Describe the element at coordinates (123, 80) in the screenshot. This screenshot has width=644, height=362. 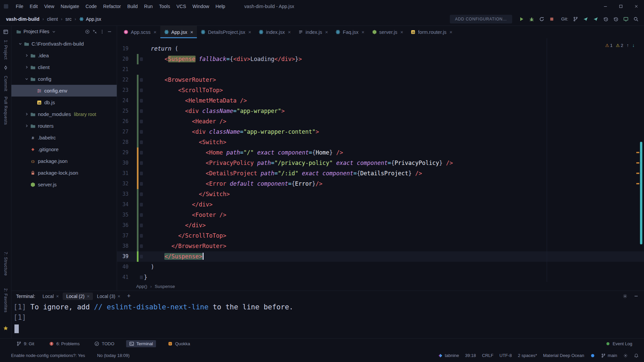
I see `line-number: 22` at that location.